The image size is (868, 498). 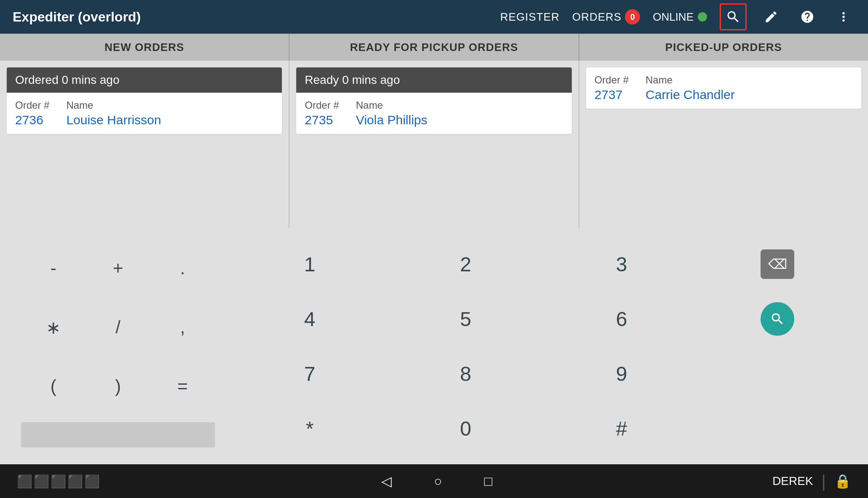 What do you see at coordinates (118, 346) in the screenshot?
I see `keypad-left: - + . ∗ / , ( ) =` at bounding box center [118, 346].